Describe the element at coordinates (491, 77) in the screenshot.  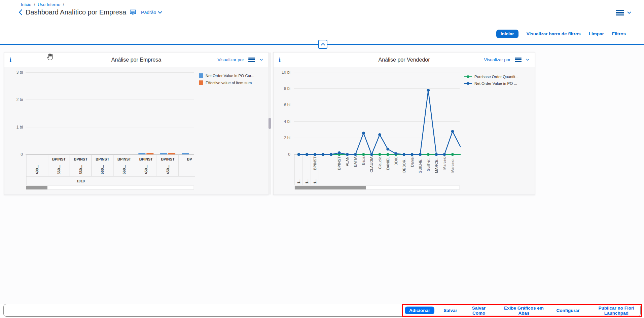
I see `legend-item: Purchase Order Quantit...` at that location.